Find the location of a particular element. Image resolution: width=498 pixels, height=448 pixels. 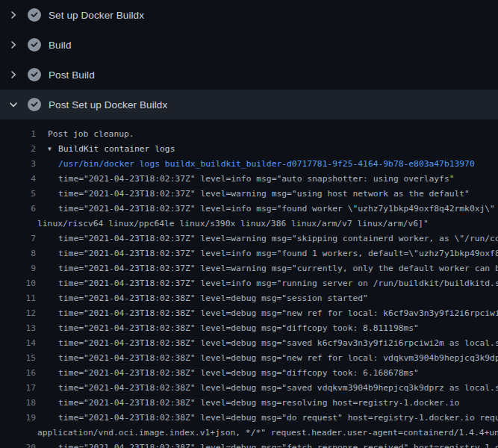

log-text: linux/riscv64 linux/ppc64le linux/s390x … is located at coordinates (233, 224).